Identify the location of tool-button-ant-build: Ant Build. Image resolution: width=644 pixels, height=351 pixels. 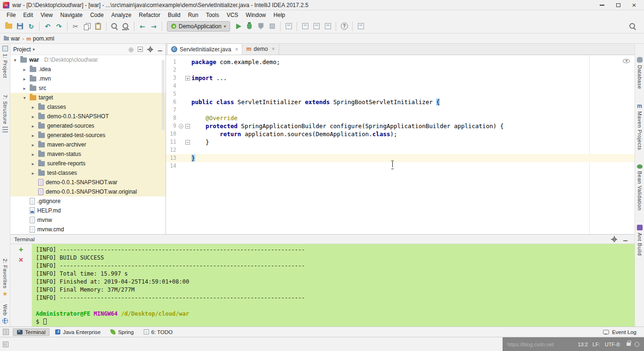
(640, 240).